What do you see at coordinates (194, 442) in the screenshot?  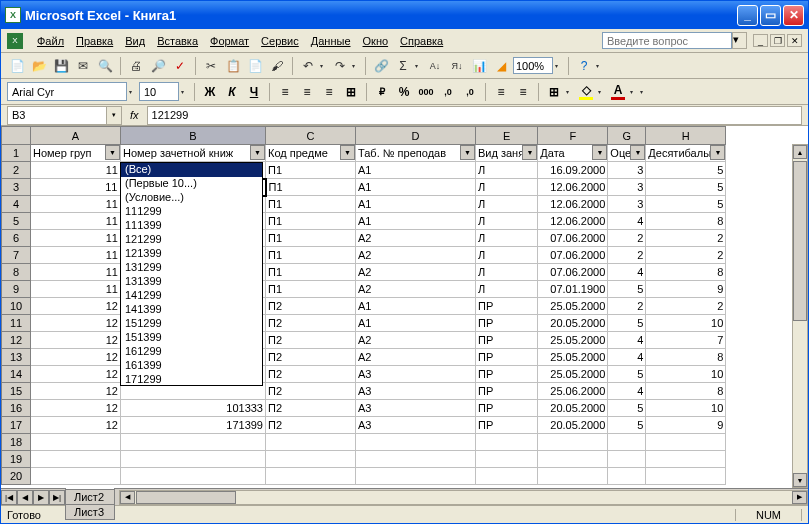 I see `cell-B18` at bounding box center [194, 442].